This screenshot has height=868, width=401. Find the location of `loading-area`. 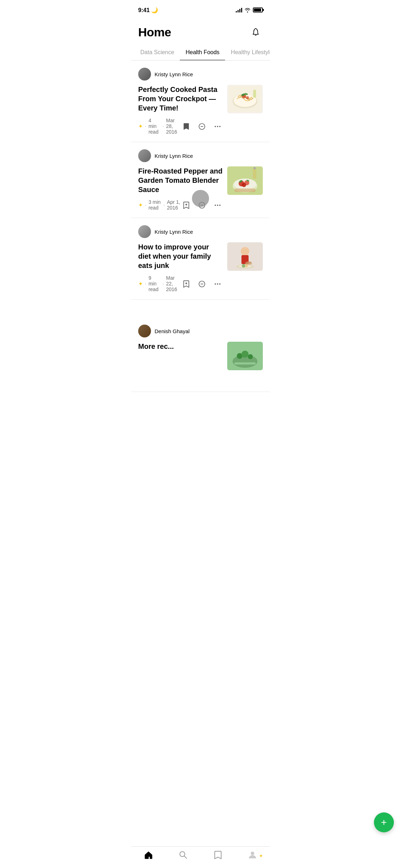

loading-area is located at coordinates (200, 303).